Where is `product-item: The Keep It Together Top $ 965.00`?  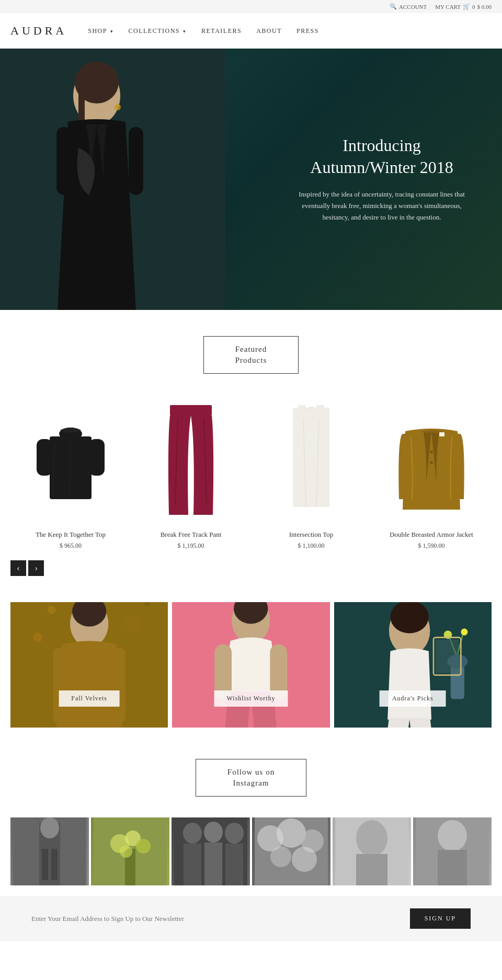
product-item: The Keep It Together Top $ 965.00 is located at coordinates (71, 472).